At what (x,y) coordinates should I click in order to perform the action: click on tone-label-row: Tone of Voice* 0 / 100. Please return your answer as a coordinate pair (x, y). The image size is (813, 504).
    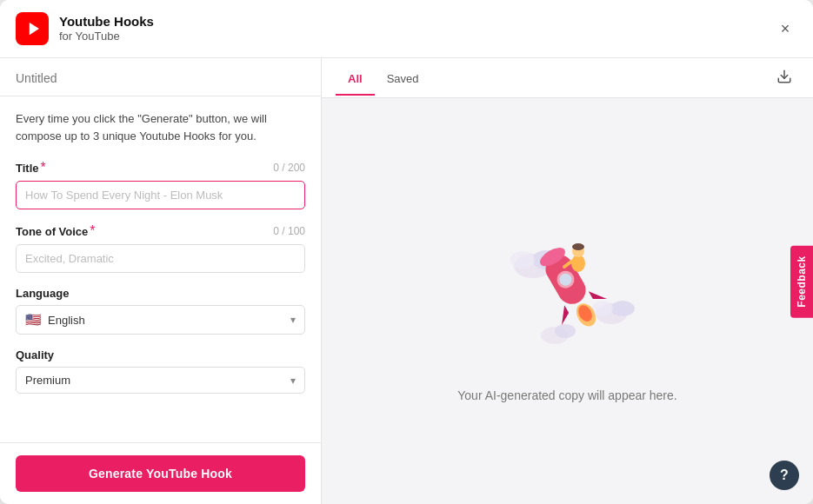
    Looking at the image, I should click on (160, 231).